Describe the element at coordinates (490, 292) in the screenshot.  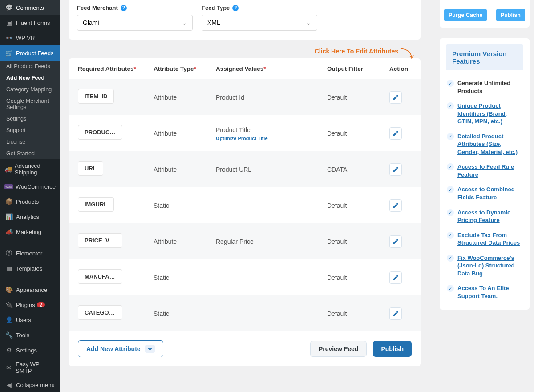
I see `premium-feature-link: Access To An Elite Support Team.` at that location.